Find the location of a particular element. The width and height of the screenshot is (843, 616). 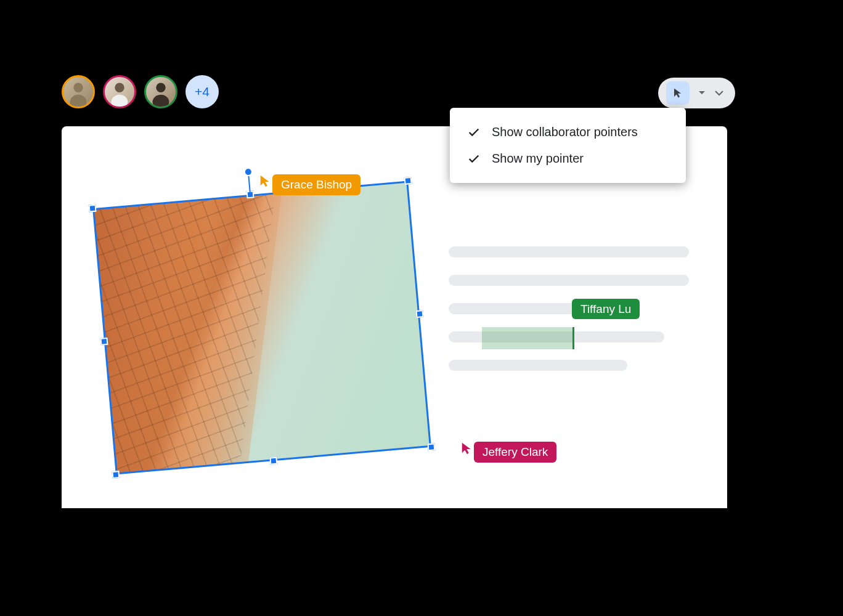

pointer-options-chevron is located at coordinates (719, 93).